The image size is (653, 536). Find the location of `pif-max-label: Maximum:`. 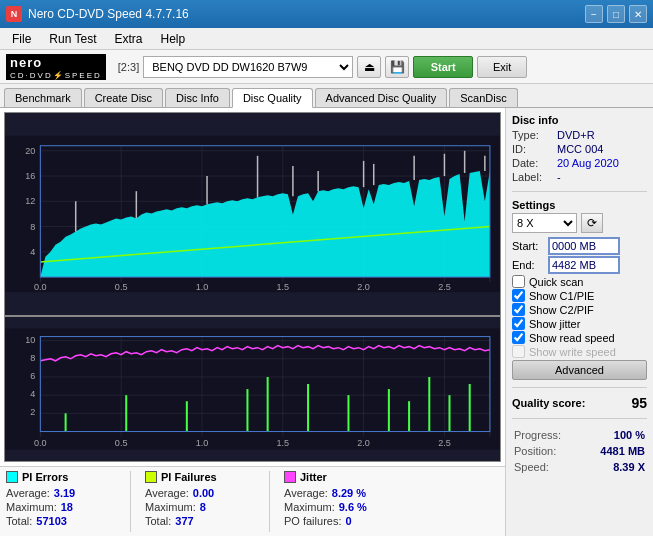

pif-max-label: Maximum: is located at coordinates (170, 507).